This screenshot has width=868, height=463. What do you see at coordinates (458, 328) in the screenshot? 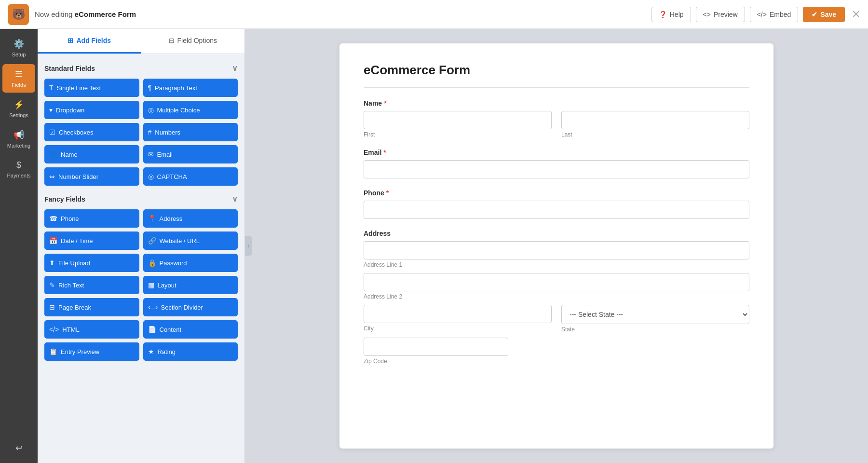
I see `address-city-sublabel: City` at bounding box center [458, 328].